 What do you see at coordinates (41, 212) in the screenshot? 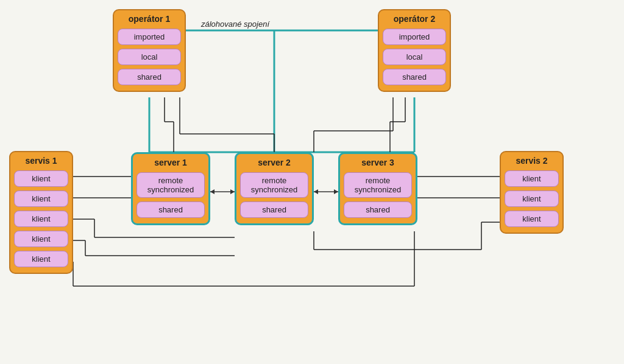
I see `servis1-node: servis 1 klient klient klient klient kli…` at bounding box center [41, 212].